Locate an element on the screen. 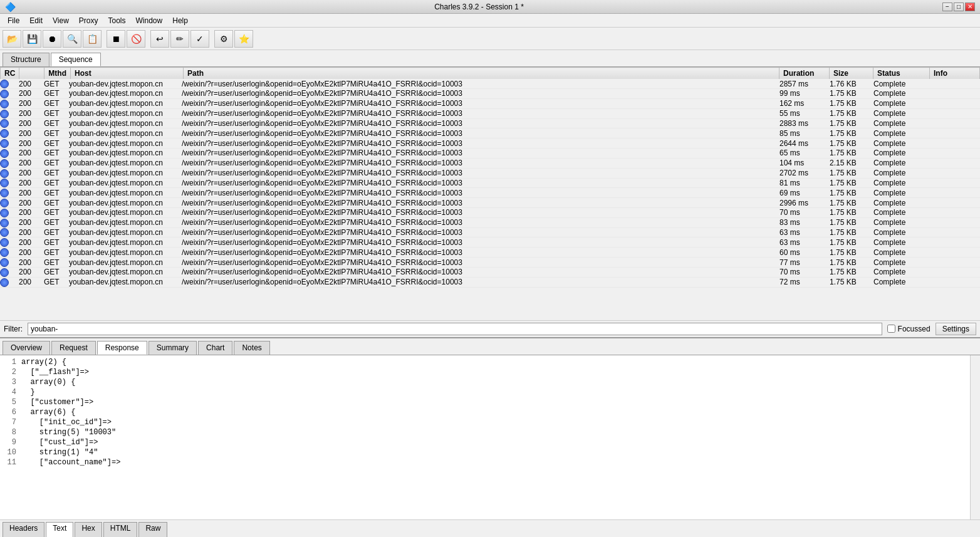  col-header-size: Size is located at coordinates (852, 74).